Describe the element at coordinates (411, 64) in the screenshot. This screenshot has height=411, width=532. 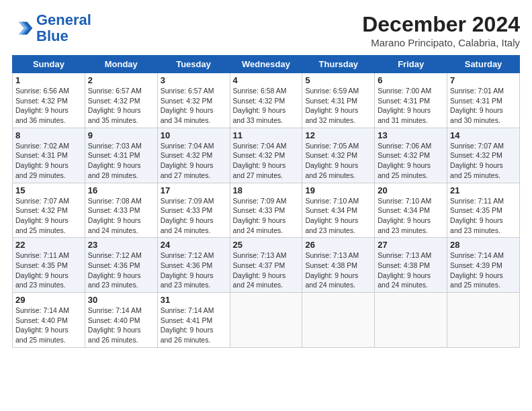
I see `calendar-dow-friday: Friday` at that location.